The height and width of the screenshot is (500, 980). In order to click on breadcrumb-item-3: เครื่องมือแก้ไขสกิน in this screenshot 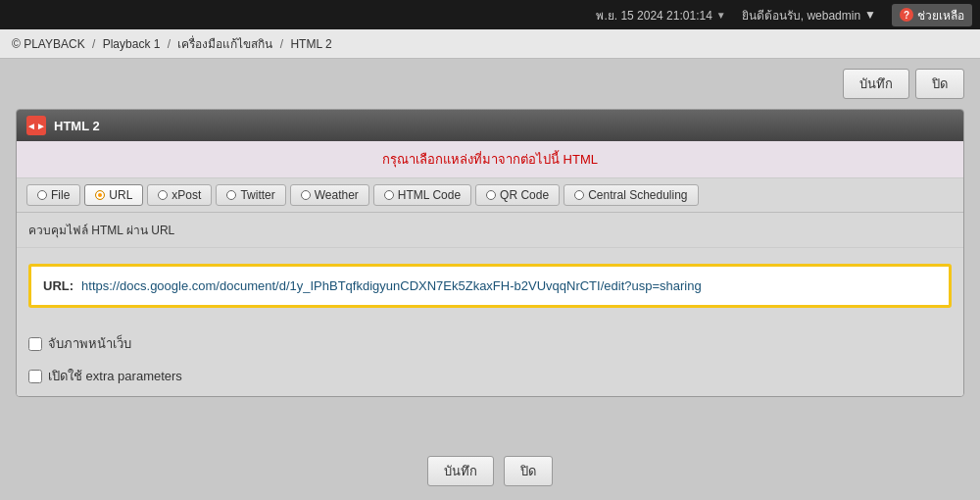, I will do `click(225, 44)`.